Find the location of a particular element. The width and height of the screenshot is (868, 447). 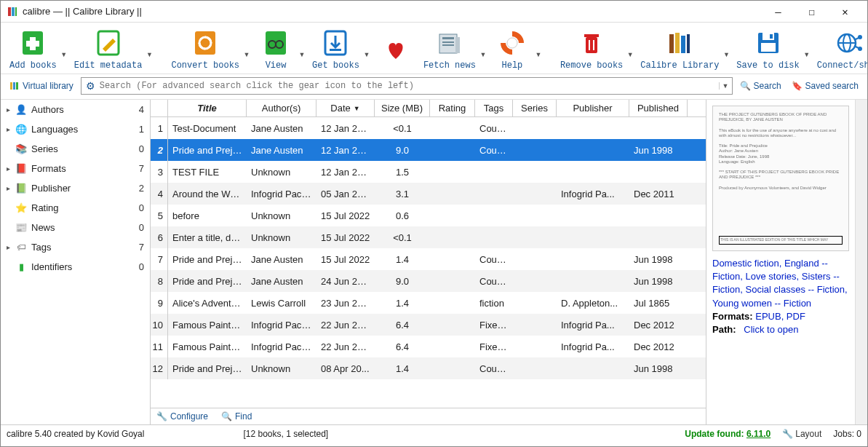

table-row: 11 Famous Paintings Infogrid Pacific 22 … is located at coordinates (428, 347).